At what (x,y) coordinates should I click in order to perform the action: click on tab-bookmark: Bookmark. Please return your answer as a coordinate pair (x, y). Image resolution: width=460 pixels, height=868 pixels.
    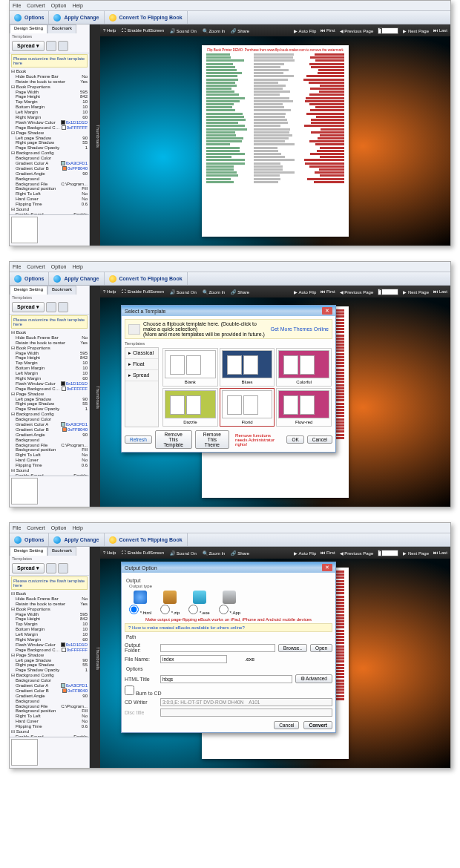
    Looking at the image, I should click on (62, 551).